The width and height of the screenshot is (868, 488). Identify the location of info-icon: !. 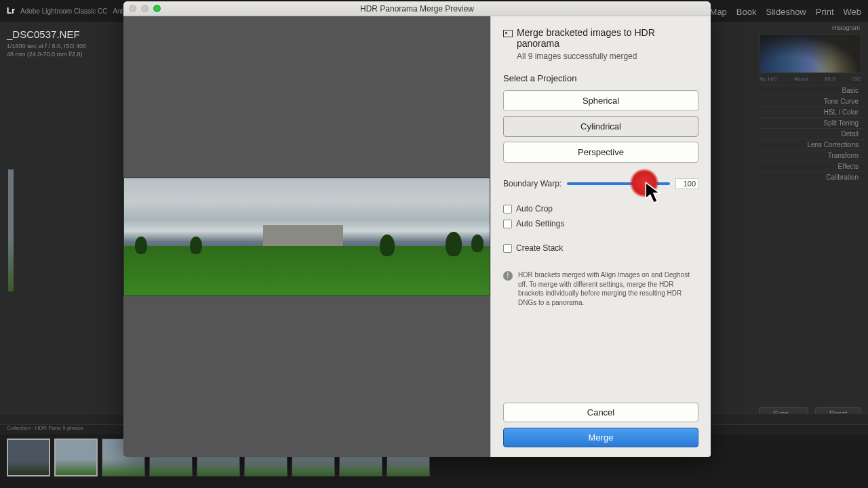
(508, 276).